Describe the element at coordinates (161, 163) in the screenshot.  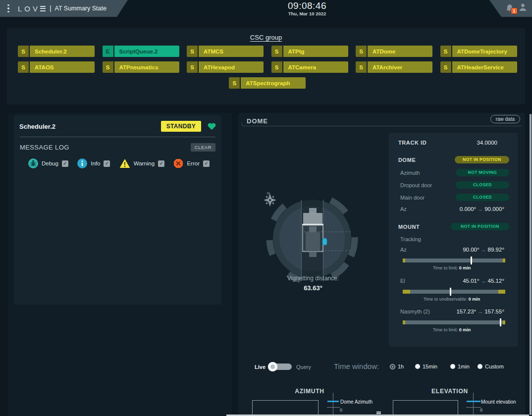
I see `warning-checkbox: ✓` at that location.